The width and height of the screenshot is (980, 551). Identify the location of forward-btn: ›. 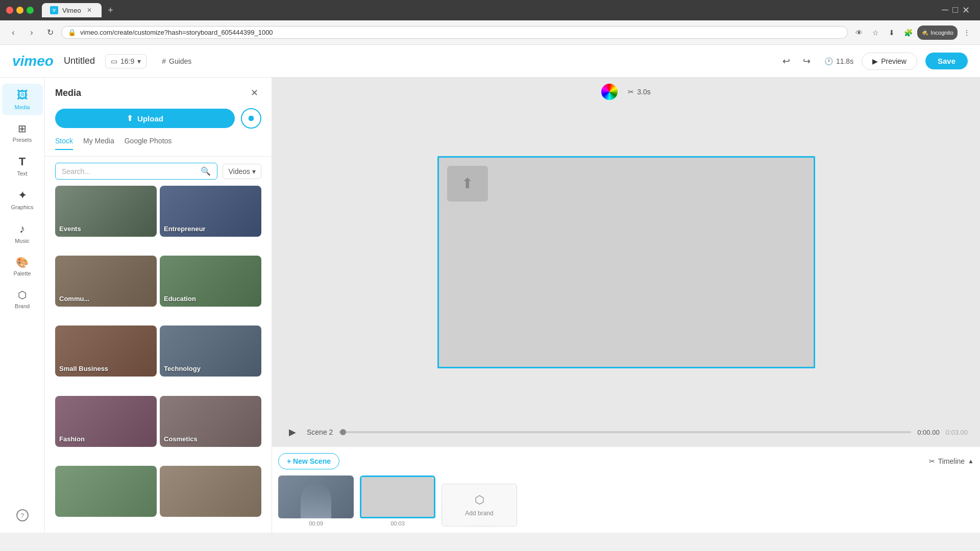
(32, 33).